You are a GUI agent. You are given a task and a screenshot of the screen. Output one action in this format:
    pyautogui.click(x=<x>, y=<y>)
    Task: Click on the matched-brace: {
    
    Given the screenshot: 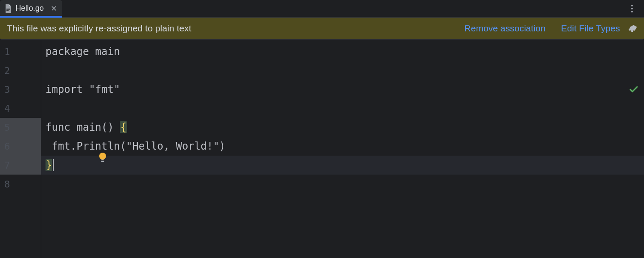 What is the action you would take?
    pyautogui.click(x=123, y=127)
    